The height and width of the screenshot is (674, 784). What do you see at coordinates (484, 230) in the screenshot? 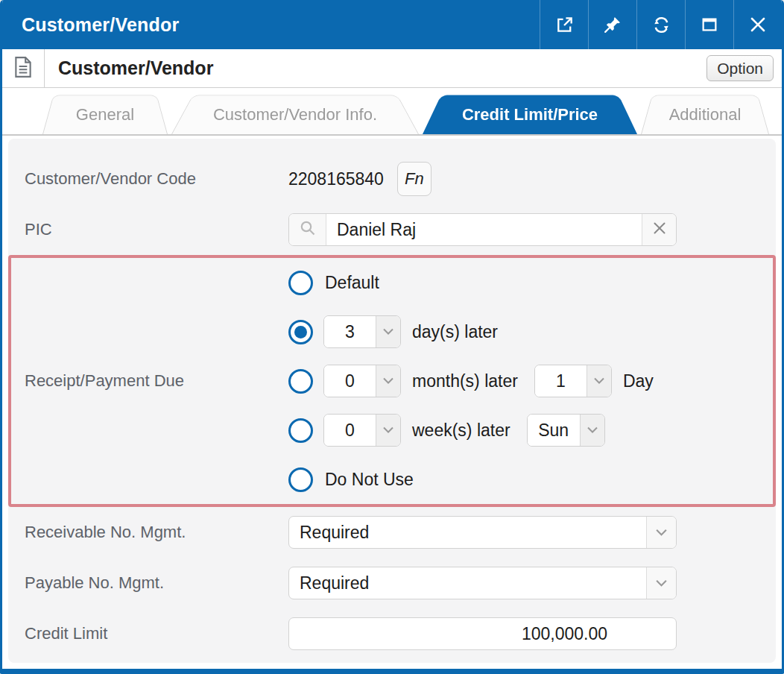
I see `pic-input` at bounding box center [484, 230].